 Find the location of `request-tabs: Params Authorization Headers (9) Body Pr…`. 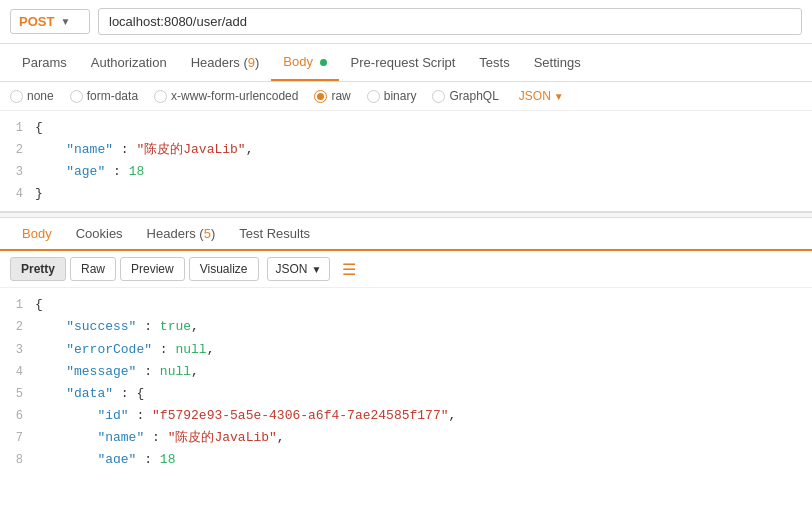

request-tabs: Params Authorization Headers (9) Body Pr… is located at coordinates (406, 63).